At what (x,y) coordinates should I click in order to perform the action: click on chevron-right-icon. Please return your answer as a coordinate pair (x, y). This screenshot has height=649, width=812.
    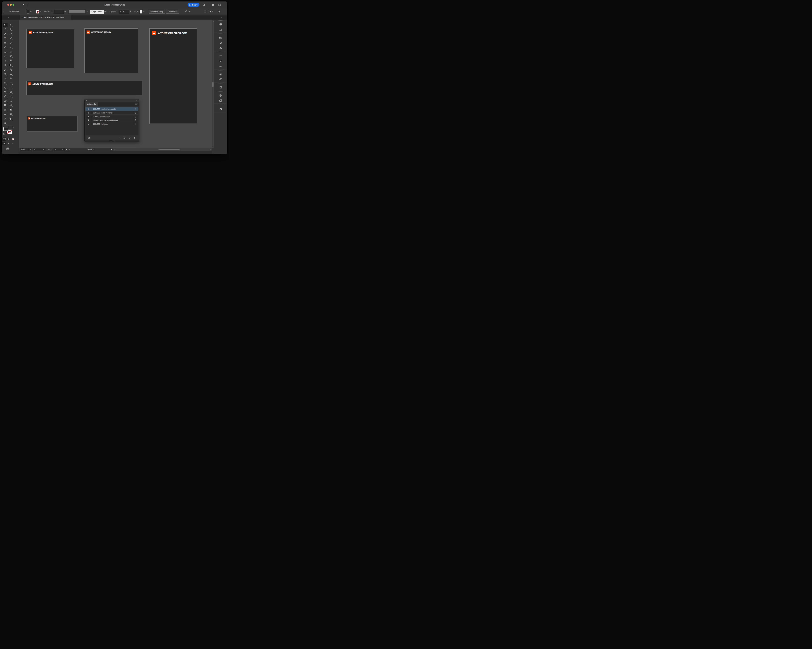
    Looking at the image, I should click on (130, 12).